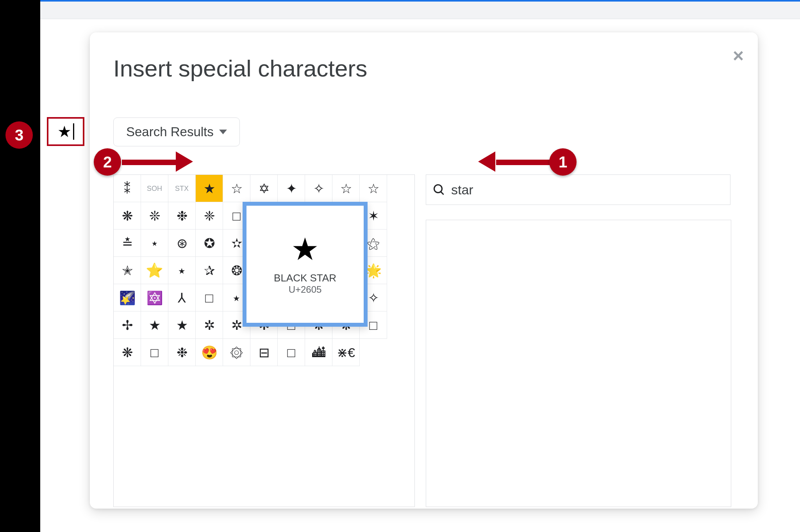 The height and width of the screenshot is (532, 800). Describe the element at coordinates (738, 56) in the screenshot. I see `close-button: ×` at that location.